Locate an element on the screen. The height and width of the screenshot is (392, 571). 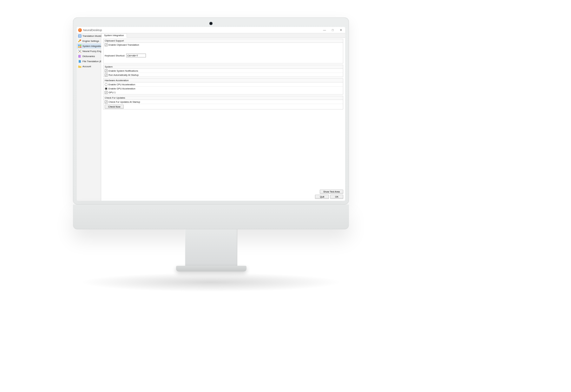
row-check-now: Check Now is located at coordinates (223, 107).